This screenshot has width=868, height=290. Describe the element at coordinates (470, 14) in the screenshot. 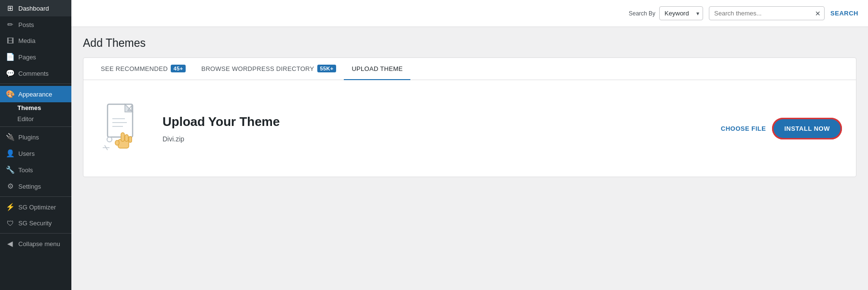

I see `topbar: Search By Keyword Author Tag ✕ SEARCH` at that location.